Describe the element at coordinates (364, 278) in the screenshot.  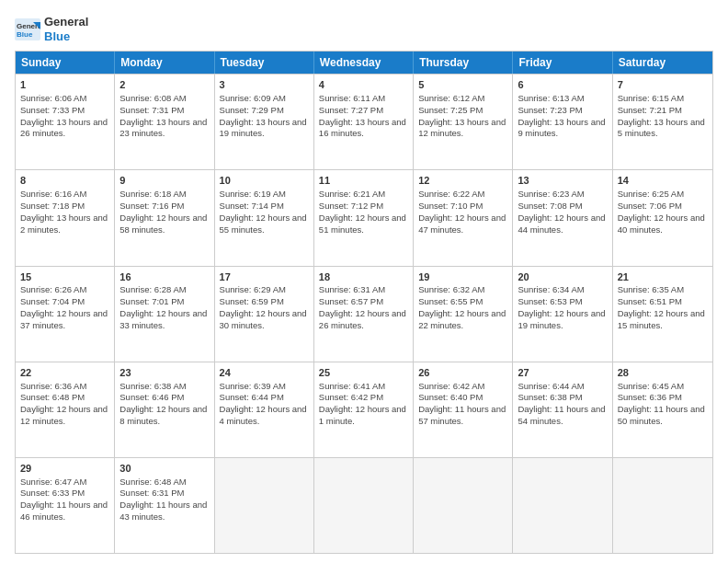
I see `day-number: 18` at that location.